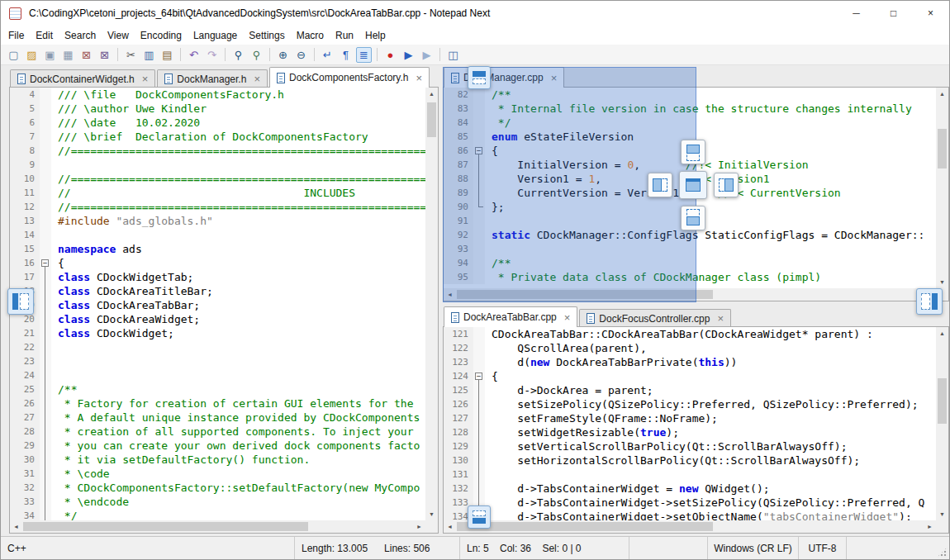 The height and width of the screenshot is (560, 950). What do you see at coordinates (569, 390) in the screenshot?
I see `code-text: d->DockArea = parent;` at bounding box center [569, 390].